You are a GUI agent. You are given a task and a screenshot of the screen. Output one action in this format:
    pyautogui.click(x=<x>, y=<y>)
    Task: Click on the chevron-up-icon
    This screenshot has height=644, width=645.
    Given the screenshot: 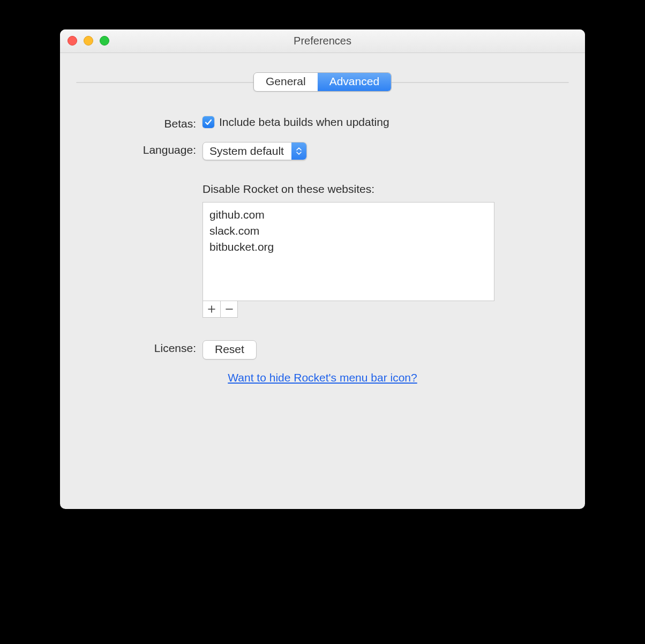 What is the action you would take?
    pyautogui.click(x=299, y=149)
    